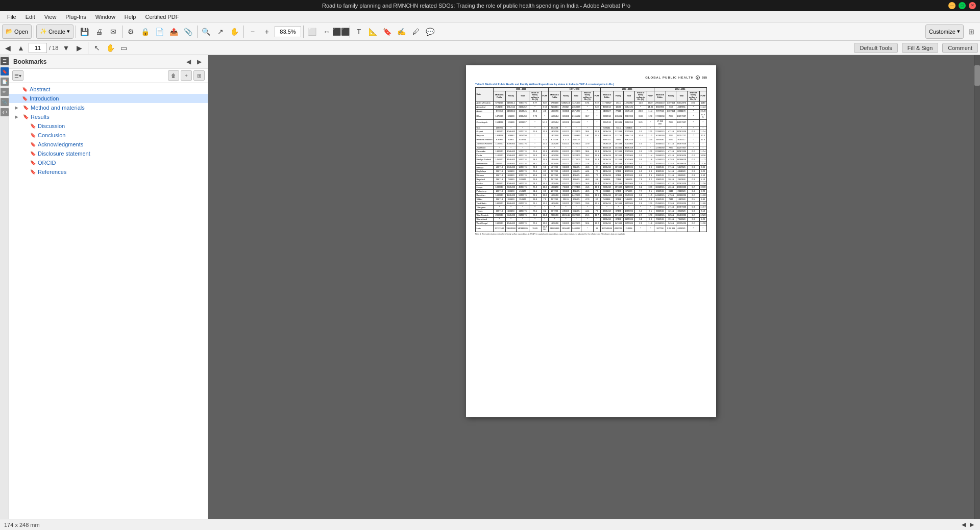 Image resolution: width=980 pixels, height=530 pixels. What do you see at coordinates (545, 180) in the screenshot?
I see `cell-value: 7.5` at bounding box center [545, 180].